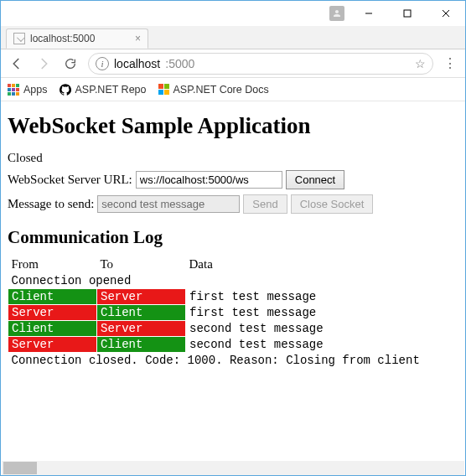 The image size is (466, 476). I want to click on ws-url-input, so click(210, 179).